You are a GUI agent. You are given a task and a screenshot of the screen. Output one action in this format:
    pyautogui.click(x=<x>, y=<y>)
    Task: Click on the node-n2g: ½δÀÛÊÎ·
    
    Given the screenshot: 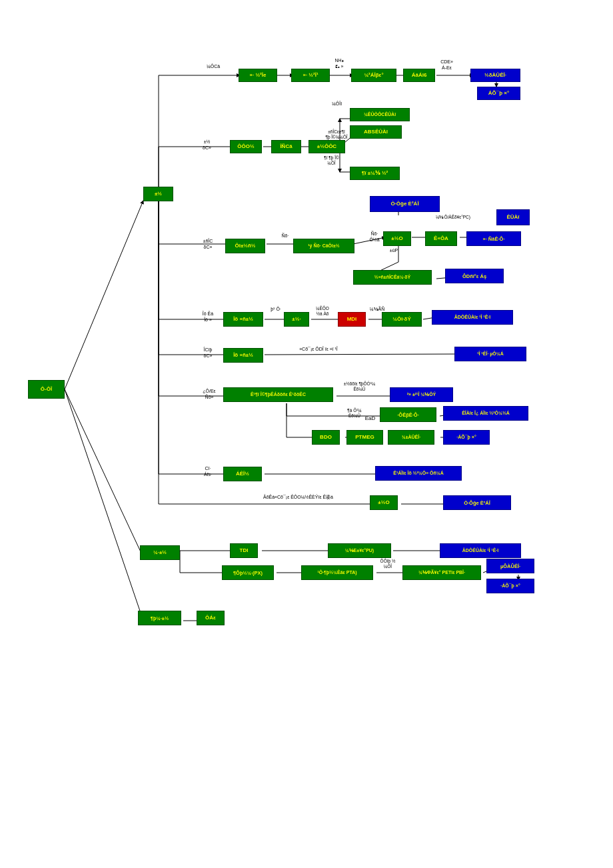 What is the action you would take?
    pyautogui.click(x=496, y=75)
    